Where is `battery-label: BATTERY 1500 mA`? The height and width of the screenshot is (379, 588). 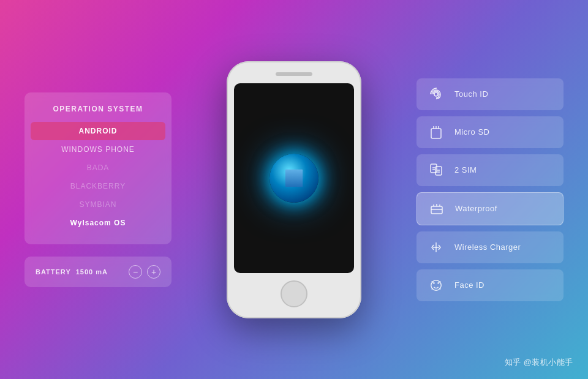 battery-label: BATTERY 1500 mA is located at coordinates (72, 272).